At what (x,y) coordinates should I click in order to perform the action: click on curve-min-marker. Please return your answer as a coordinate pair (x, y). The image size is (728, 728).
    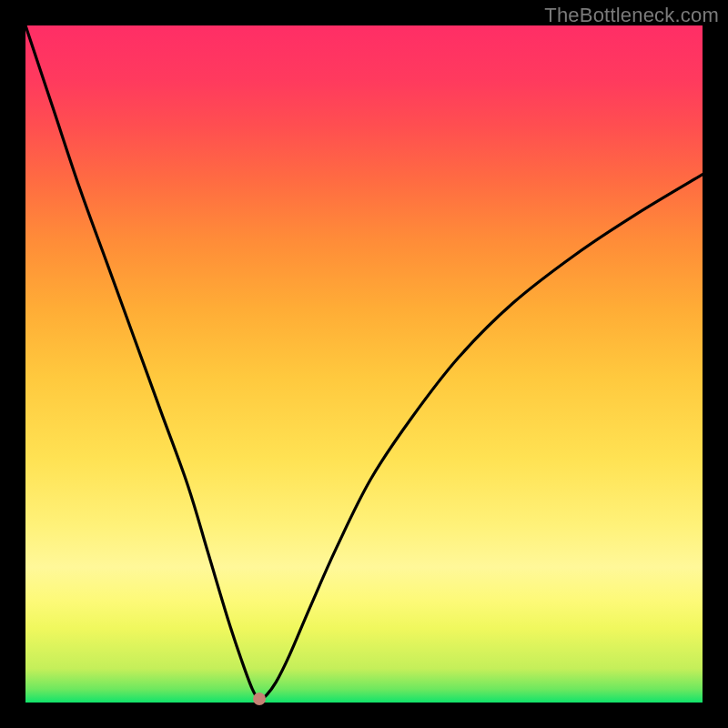
    Looking at the image, I should click on (259, 699).